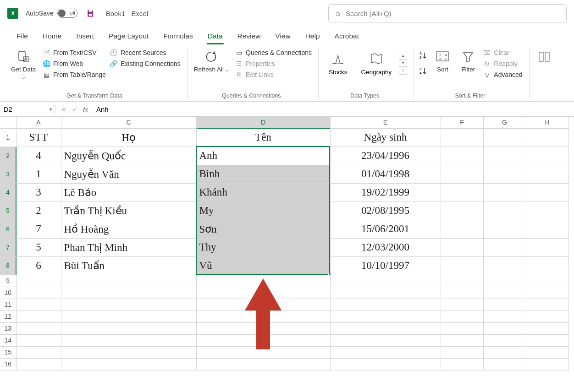 This screenshot has width=574, height=392. What do you see at coordinates (74, 64) in the screenshot?
I see `from-web-button: 🌐From Web` at bounding box center [74, 64].